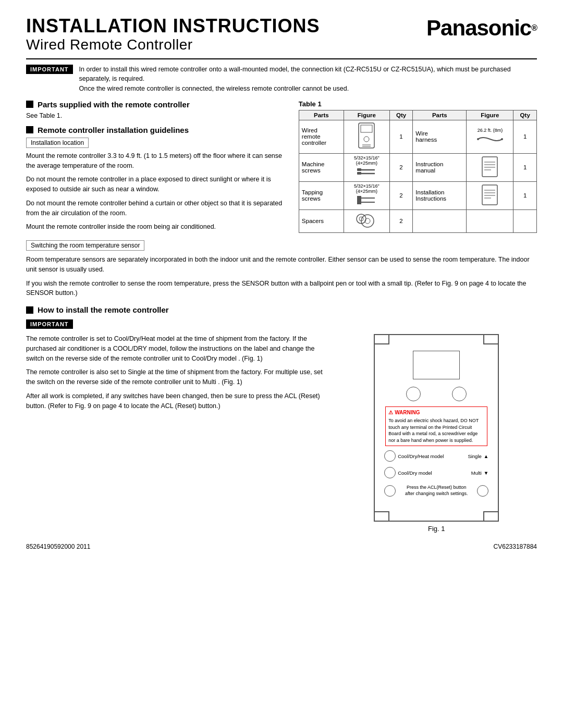  What do you see at coordinates (390, 456) in the screenshot?
I see `circle-cool-dry-heat` at bounding box center [390, 456].